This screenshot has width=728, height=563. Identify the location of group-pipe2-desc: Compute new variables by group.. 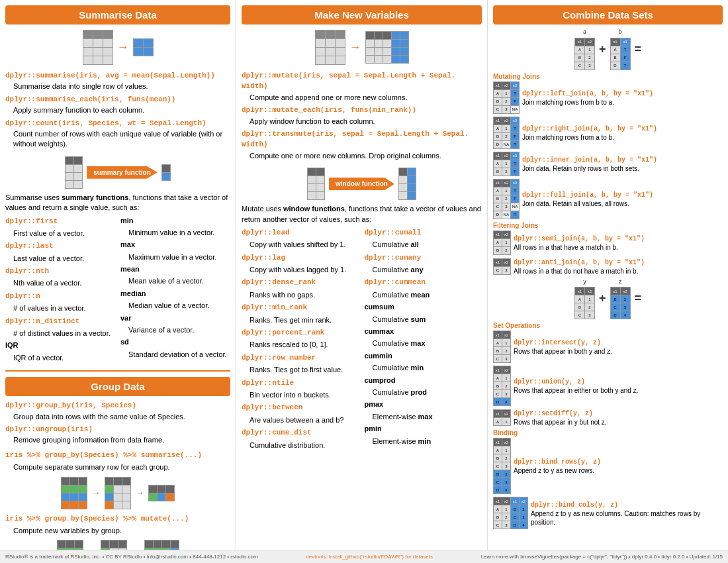
(118, 531).